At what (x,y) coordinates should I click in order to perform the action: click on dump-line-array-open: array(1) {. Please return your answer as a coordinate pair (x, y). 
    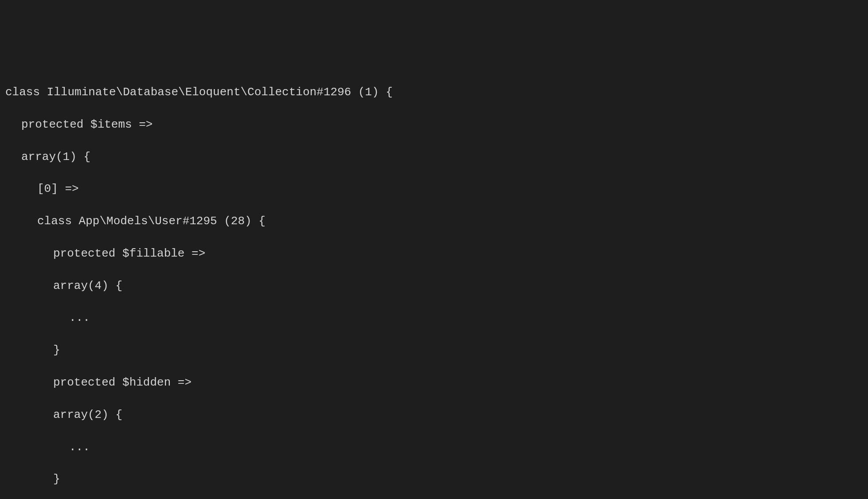
    Looking at the image, I should click on (434, 157).